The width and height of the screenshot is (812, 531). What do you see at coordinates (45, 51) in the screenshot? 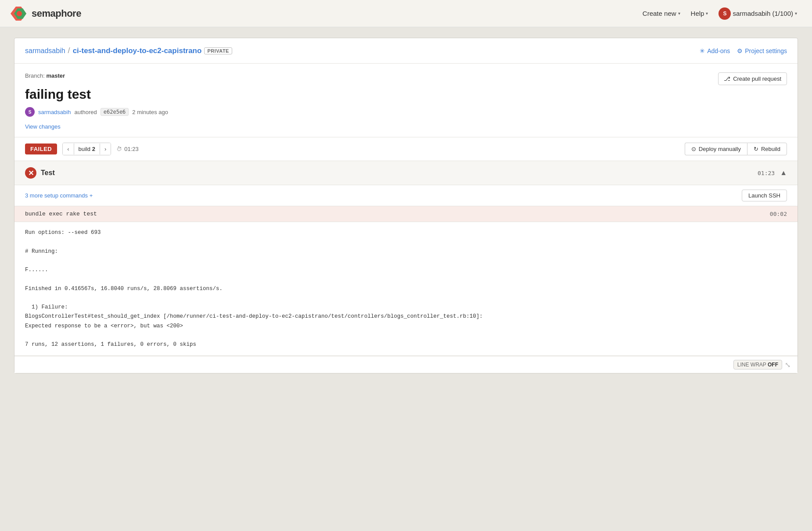
I see `breadcrumb-user-link: sarmadsabih` at bounding box center [45, 51].